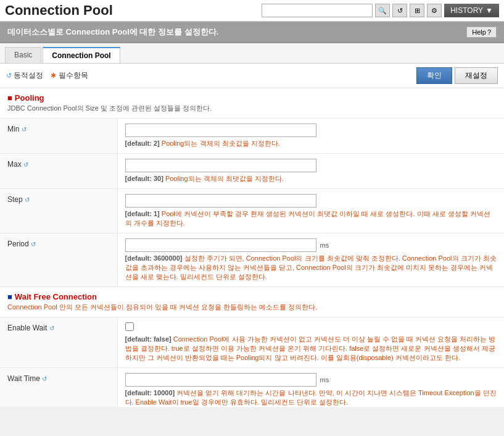  I want to click on enable-wait-hint: [default: false] Connection Pool에 사용 가능한…, so click(311, 348).